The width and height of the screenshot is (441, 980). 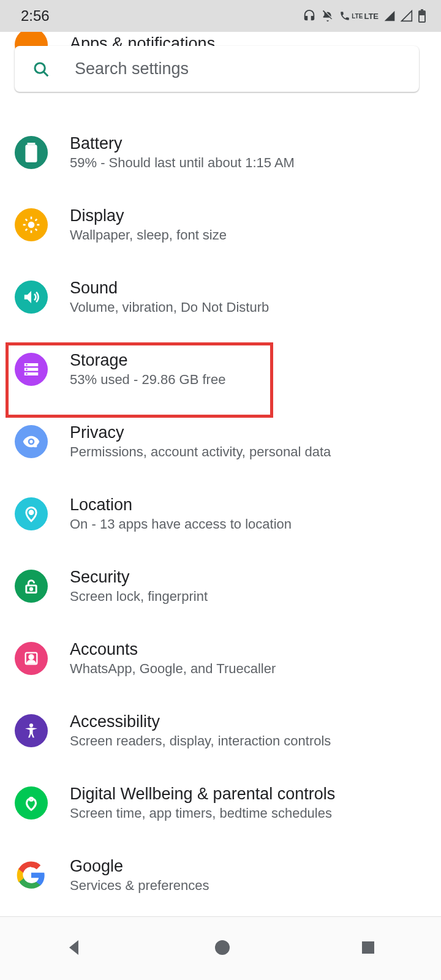 What do you see at coordinates (222, 949) in the screenshot?
I see `nav-home-button` at bounding box center [222, 949].